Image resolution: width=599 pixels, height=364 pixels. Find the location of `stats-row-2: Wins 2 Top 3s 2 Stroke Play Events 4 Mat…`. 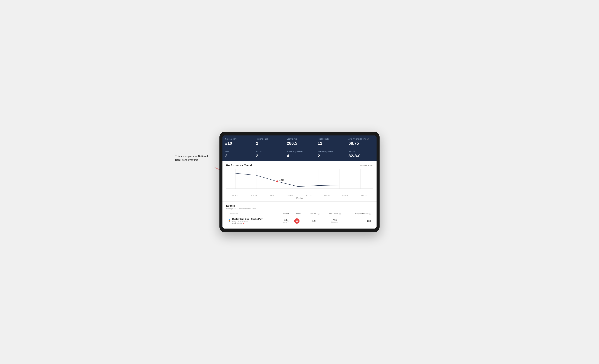

stats-row-2: Wins 2 Top 3s 2 Stroke Play Events 4 Mat… is located at coordinates (300, 154).